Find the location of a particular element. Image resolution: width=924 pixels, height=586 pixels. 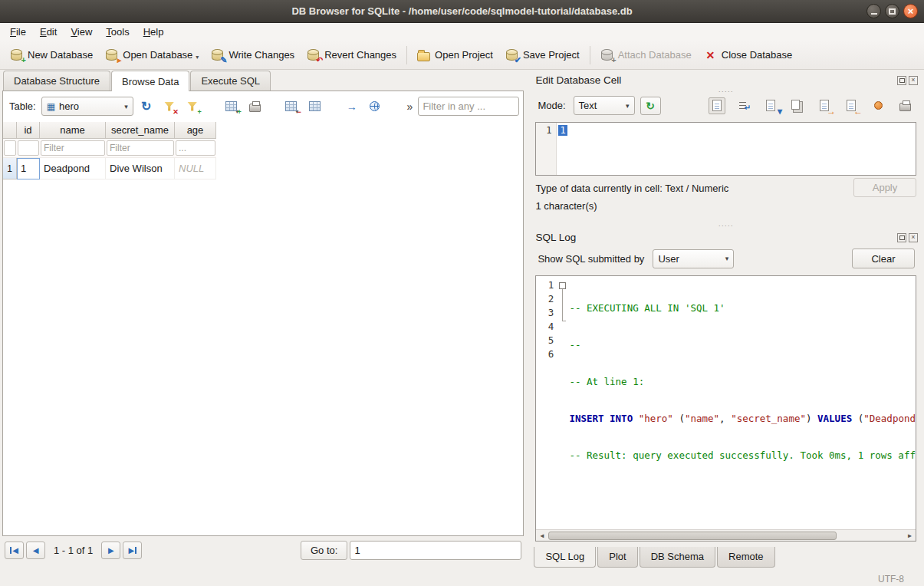

column-header-name: name is located at coordinates (73, 130).